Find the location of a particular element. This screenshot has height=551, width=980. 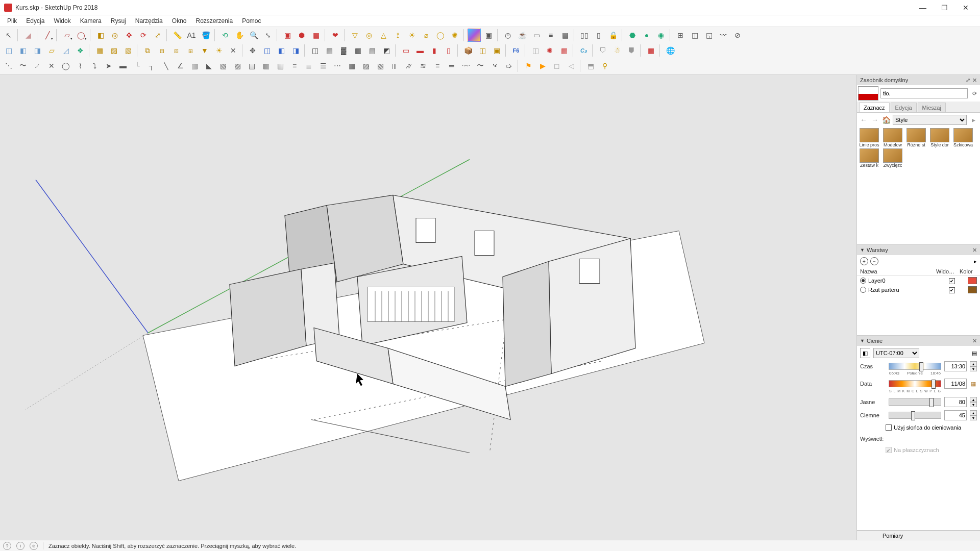

window1-tool: ▯▯ is located at coordinates (584, 35).